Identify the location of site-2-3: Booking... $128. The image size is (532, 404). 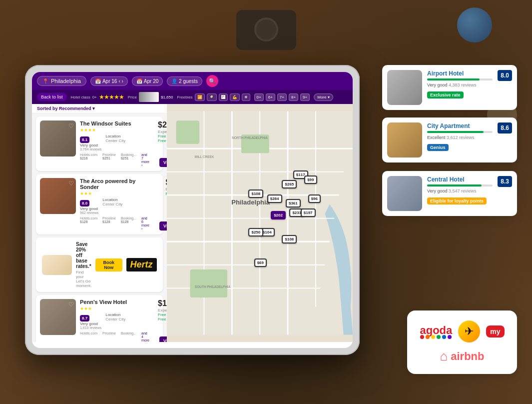
(129, 224).